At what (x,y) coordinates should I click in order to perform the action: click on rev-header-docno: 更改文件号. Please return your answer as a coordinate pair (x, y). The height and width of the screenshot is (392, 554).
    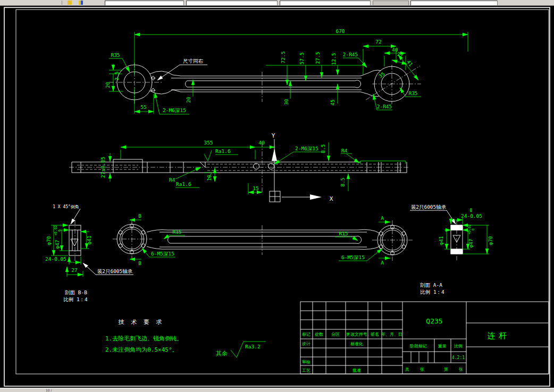
    Looking at the image, I should click on (357, 335).